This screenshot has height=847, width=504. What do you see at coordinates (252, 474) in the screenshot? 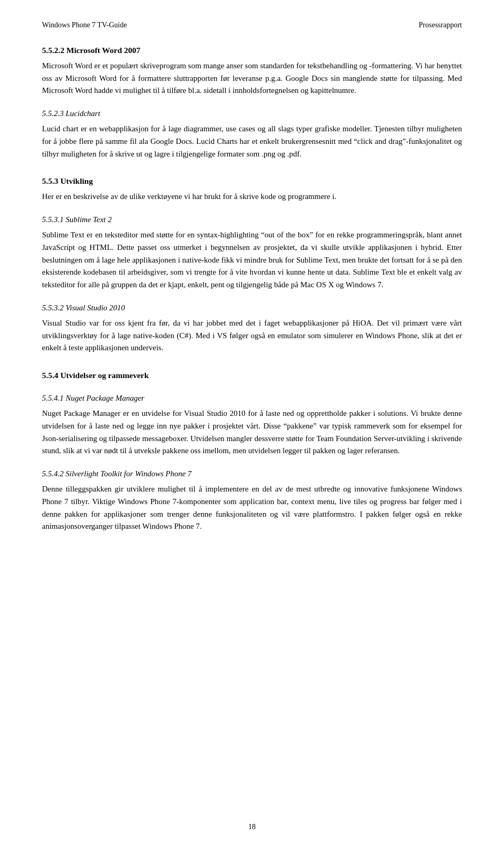
I see `section-5542-heading: 5.5.4.2 Silverlight Toolkit for Windows …` at bounding box center [252, 474].